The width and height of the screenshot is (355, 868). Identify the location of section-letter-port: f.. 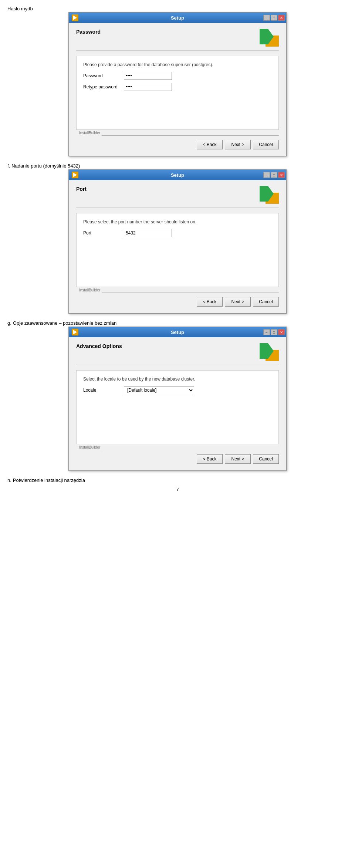
(9, 166).